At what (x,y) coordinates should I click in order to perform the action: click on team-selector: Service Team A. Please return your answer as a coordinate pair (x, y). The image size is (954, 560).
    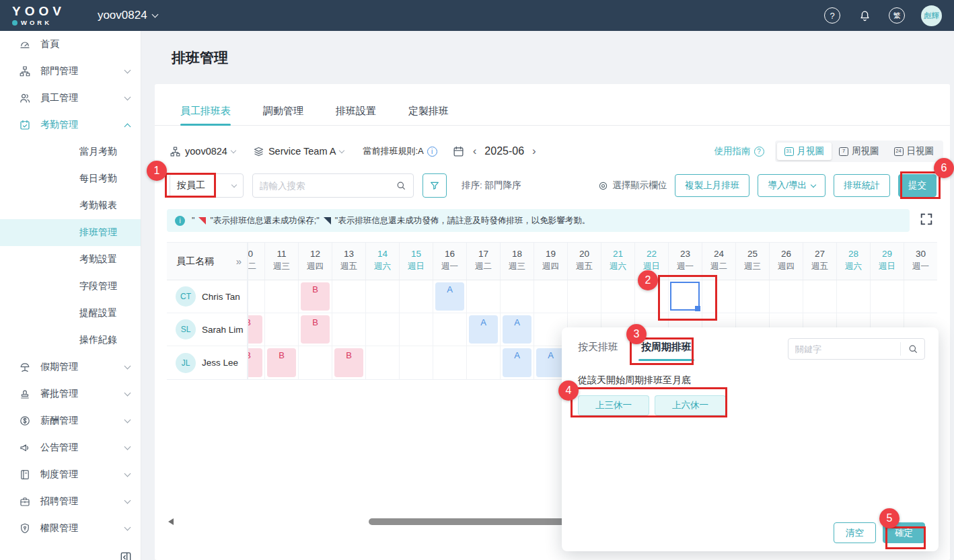
    Looking at the image, I should click on (299, 152).